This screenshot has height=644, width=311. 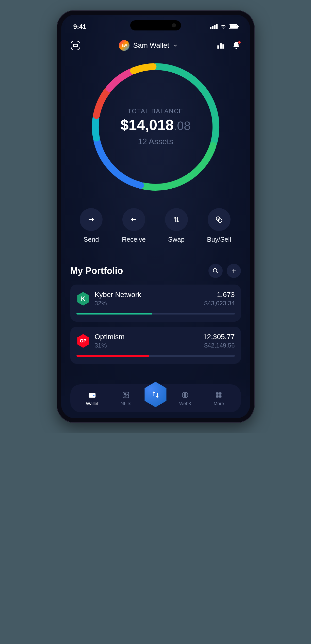 I want to click on swap-icon, so click(x=176, y=220).